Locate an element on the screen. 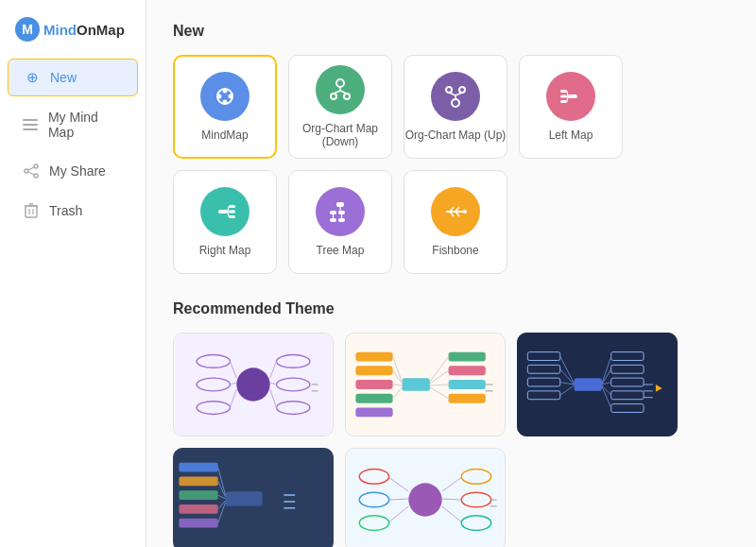 This screenshot has width=756, height=547. org-up-card-icon is located at coordinates (455, 96).